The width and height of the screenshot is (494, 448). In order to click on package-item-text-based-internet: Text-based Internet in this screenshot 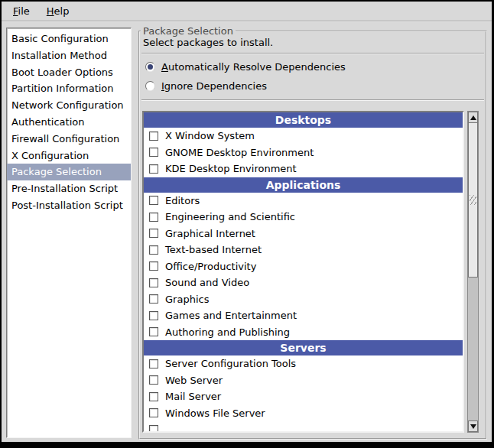, I will do `click(303, 250)`.